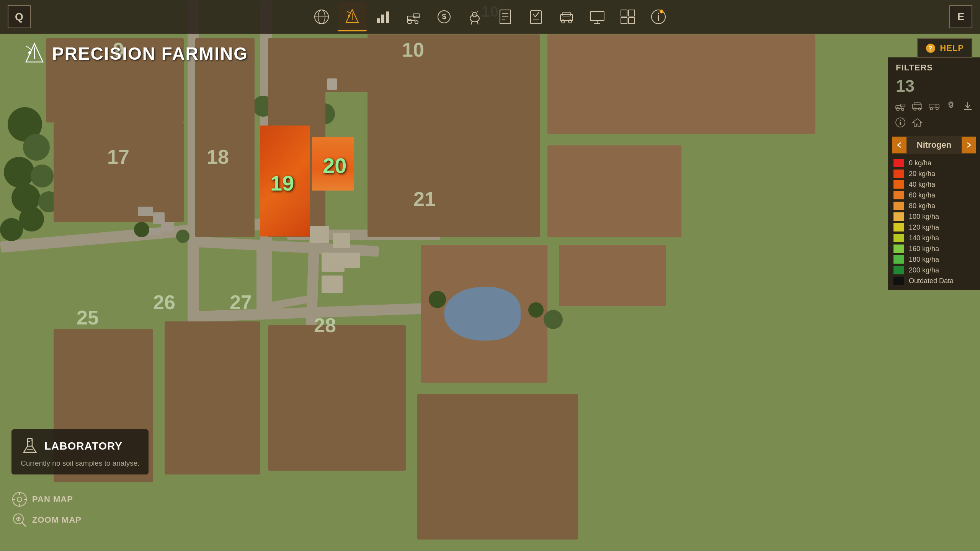  What do you see at coordinates (917, 122) in the screenshot?
I see `filter-home-btn` at bounding box center [917, 122].